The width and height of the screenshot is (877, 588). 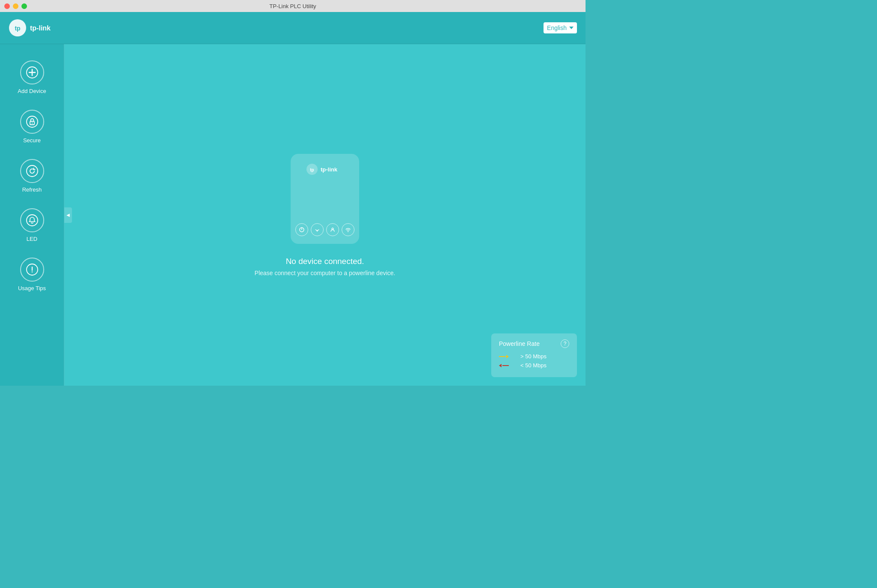 I want to click on header: tp tp-link English, so click(x=293, y=28).